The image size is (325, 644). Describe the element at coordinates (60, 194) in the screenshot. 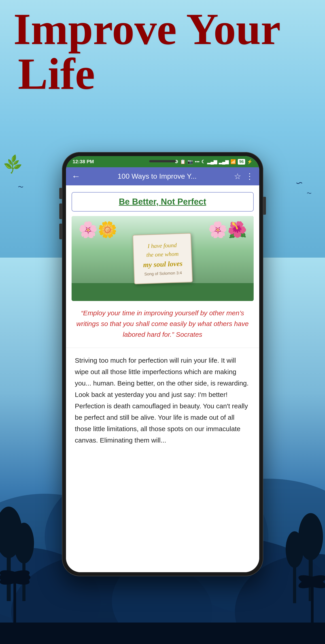

I see `phone-volume-silent` at that location.